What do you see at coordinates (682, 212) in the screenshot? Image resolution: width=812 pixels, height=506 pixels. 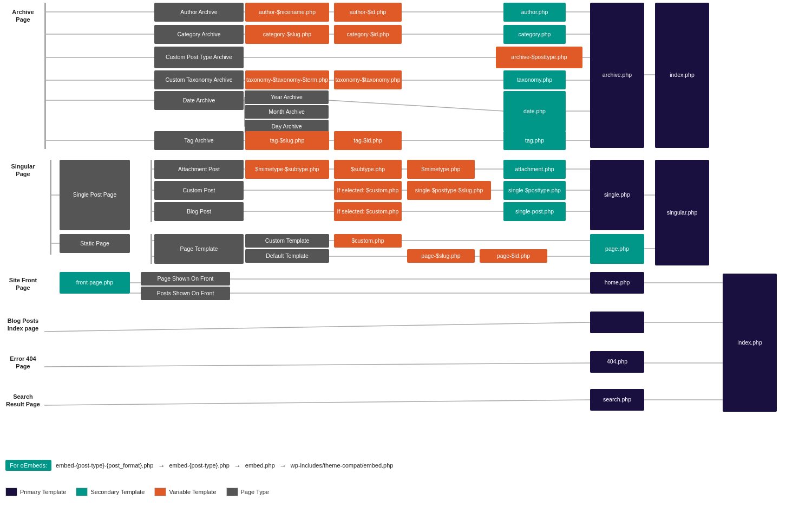 I see `singular-php-node: singular.php` at bounding box center [682, 212].